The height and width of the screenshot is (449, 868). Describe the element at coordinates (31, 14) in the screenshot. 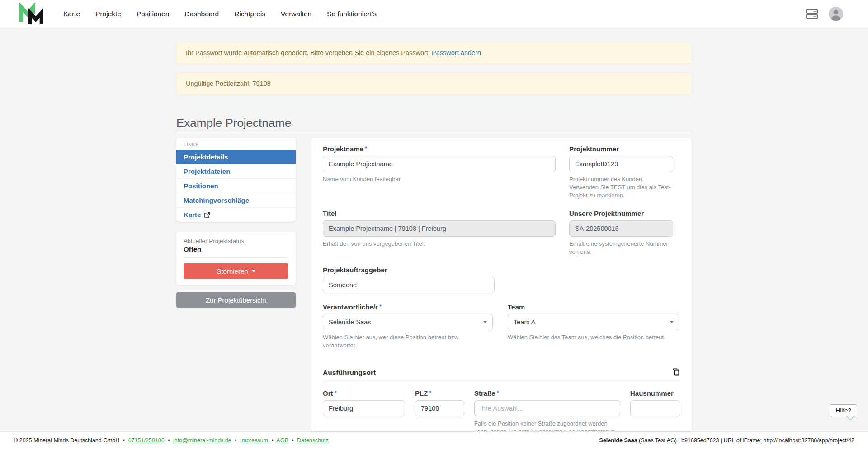

I see `brand-logo` at that location.